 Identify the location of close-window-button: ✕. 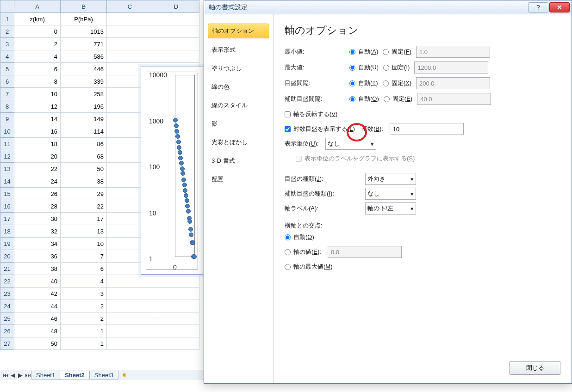
(560, 7).